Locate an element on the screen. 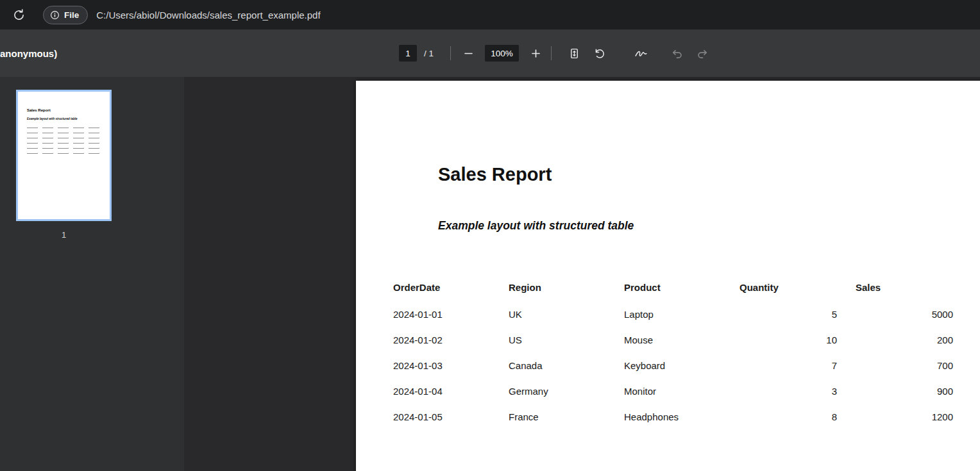 This screenshot has height=471, width=980. cell-orderdate: 2024-01-05 is located at coordinates (451, 417).